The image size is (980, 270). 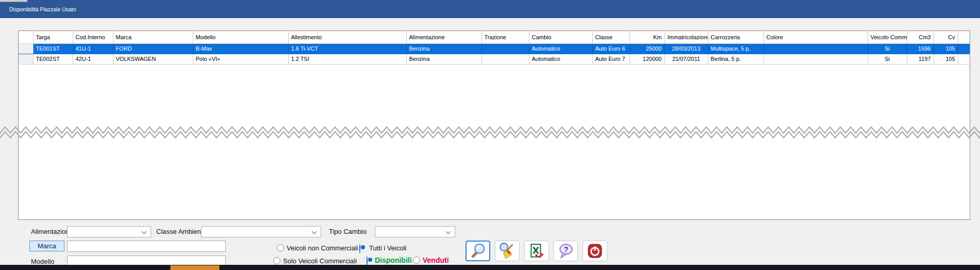 What do you see at coordinates (417, 260) in the screenshot?
I see `radio-venduti` at bounding box center [417, 260].